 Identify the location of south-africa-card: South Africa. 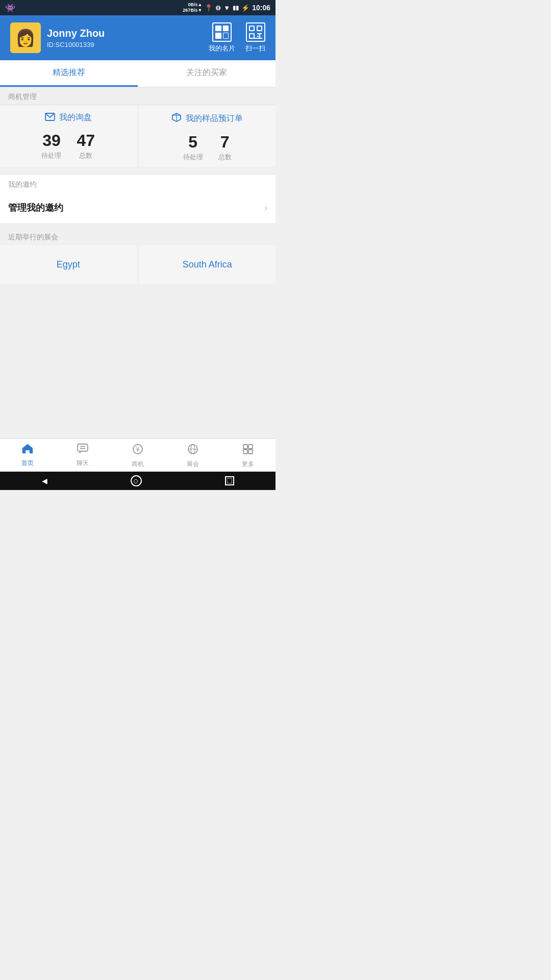
(208, 264).